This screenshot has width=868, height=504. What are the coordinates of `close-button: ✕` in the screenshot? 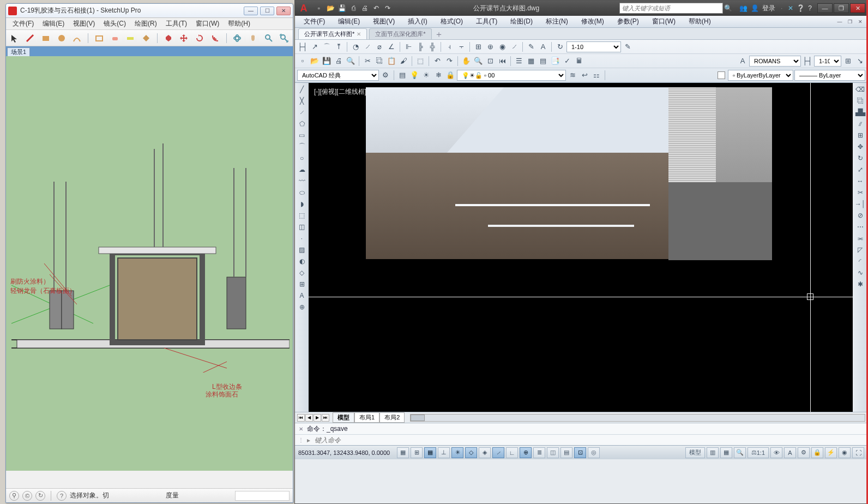 It's located at (858, 8).